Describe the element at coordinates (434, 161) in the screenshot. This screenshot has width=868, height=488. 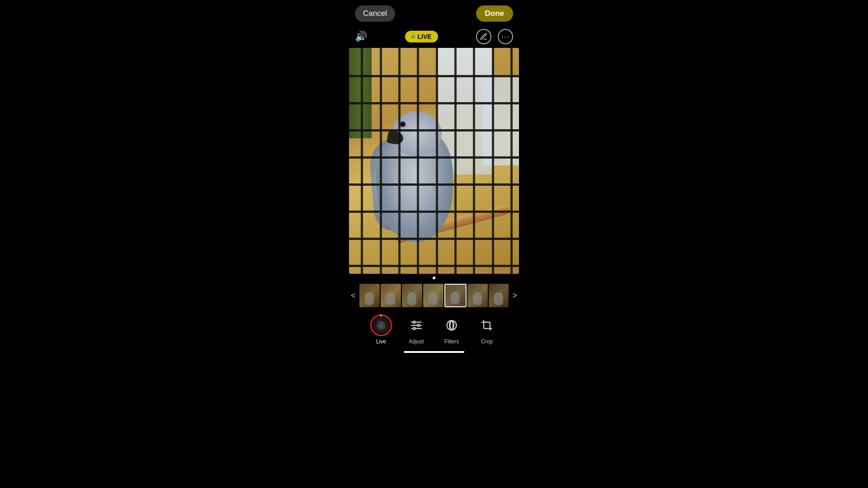
I see `photo-view` at that location.